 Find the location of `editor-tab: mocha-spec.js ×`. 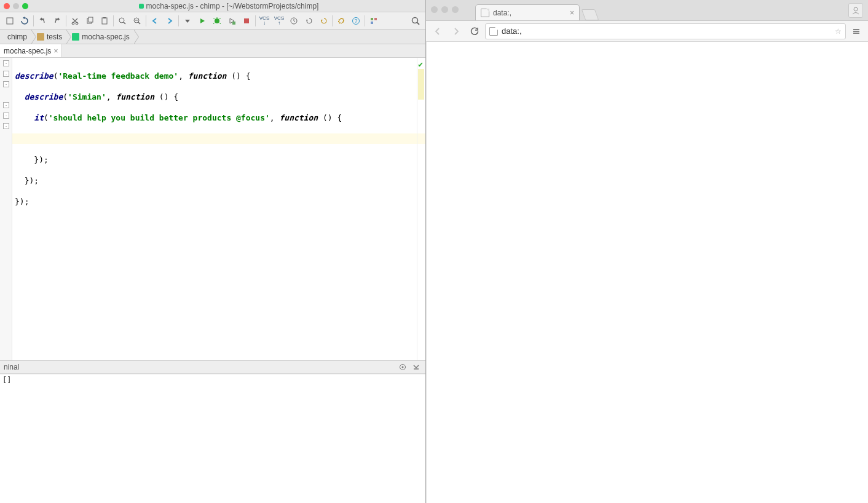

editor-tab: mocha-spec.js × is located at coordinates (31, 50).